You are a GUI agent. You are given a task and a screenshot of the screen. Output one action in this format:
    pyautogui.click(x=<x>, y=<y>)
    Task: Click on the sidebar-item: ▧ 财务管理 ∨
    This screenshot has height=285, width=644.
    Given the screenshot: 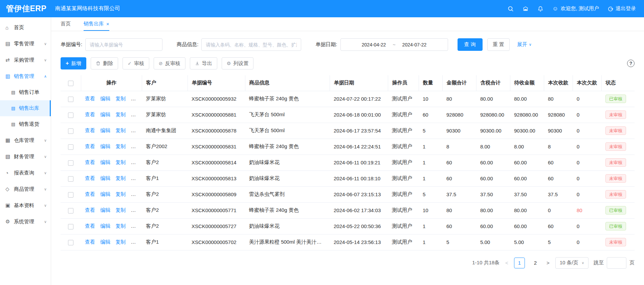 What is the action you would take?
    pyautogui.click(x=25, y=157)
    